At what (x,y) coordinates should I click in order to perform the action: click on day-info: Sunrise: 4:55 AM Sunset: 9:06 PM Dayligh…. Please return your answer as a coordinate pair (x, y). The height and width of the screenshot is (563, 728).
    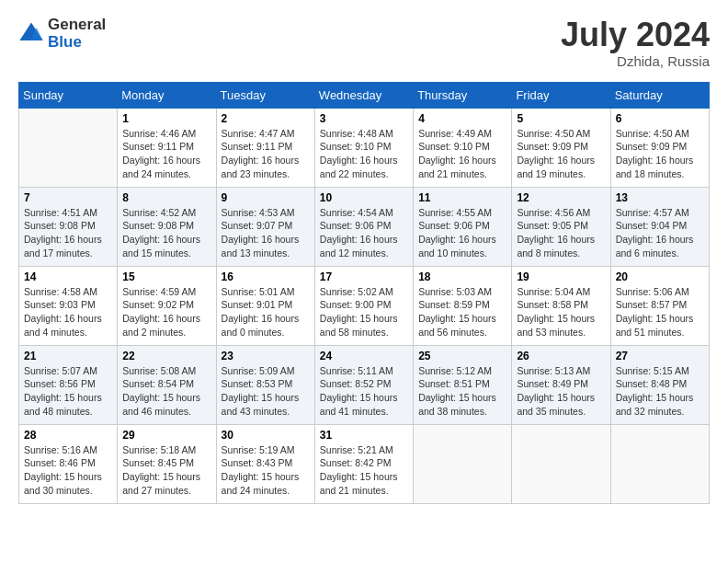
    Looking at the image, I should click on (462, 234).